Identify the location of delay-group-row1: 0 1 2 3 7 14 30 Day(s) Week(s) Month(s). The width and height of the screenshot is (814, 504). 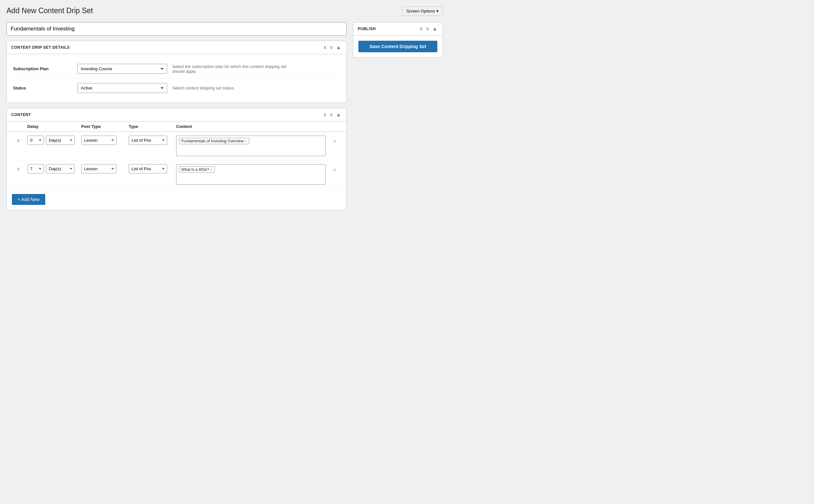
(53, 140).